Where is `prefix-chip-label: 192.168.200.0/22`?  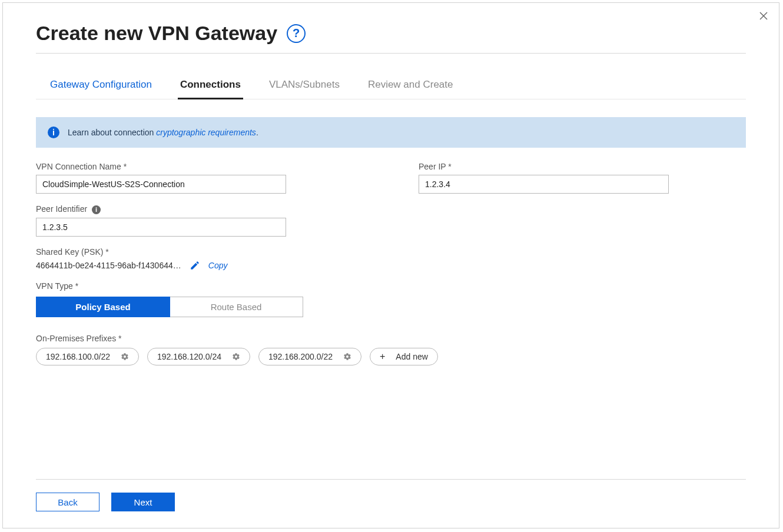 prefix-chip-label: 192.168.200.0/22 is located at coordinates (300, 357).